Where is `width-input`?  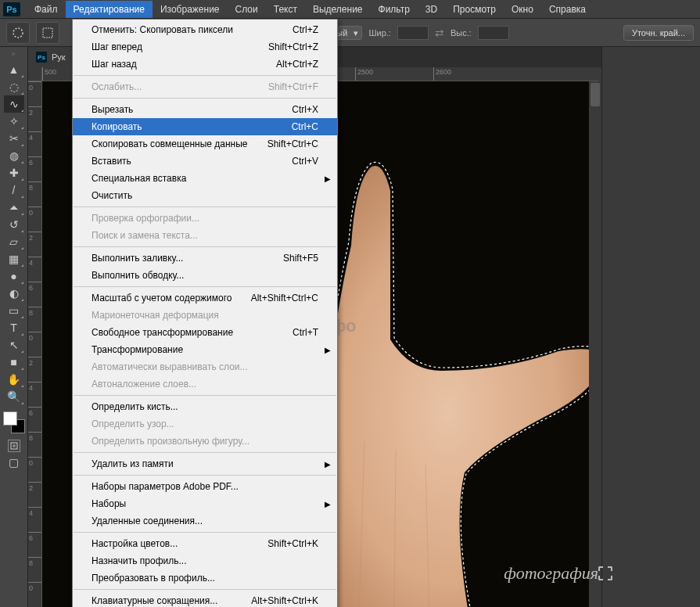
width-input is located at coordinates (413, 33).